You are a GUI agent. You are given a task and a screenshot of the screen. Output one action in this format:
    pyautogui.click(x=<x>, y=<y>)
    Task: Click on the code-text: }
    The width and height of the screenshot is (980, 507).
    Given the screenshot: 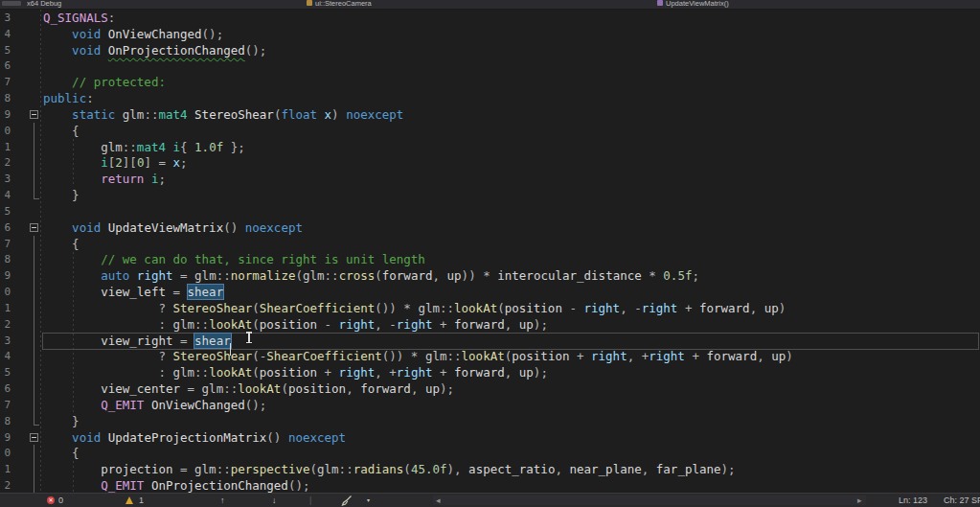 What is the action you would take?
    pyautogui.click(x=61, y=196)
    